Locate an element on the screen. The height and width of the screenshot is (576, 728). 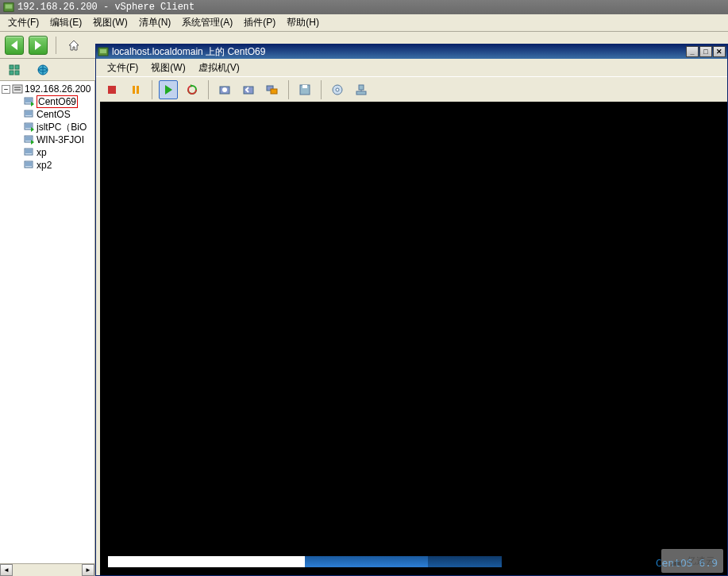
scroll-left-icon: ◄ is located at coordinates (6, 570).